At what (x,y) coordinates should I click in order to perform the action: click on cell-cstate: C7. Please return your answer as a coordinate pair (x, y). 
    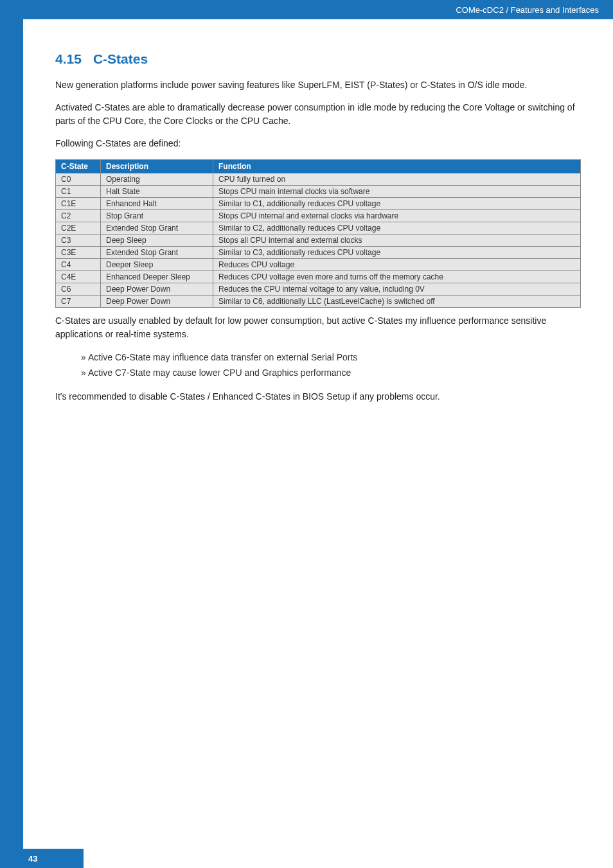
    Looking at the image, I should click on (78, 302).